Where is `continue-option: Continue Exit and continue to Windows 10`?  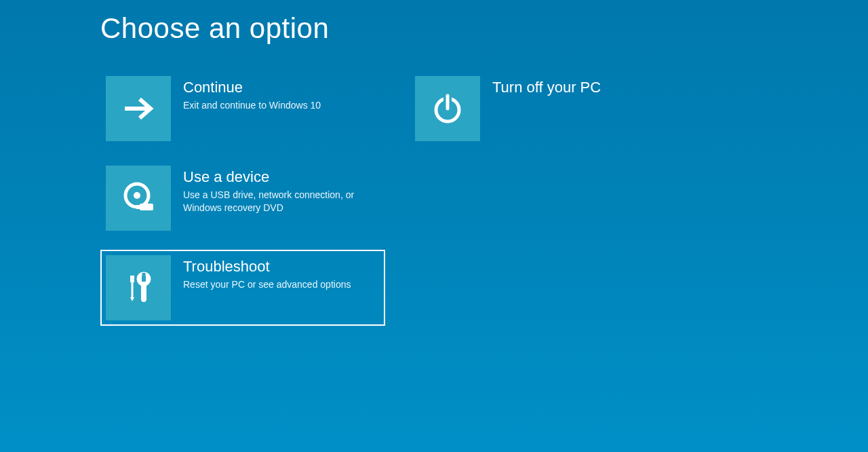
continue-option: Continue Exit and continue to Windows 10 is located at coordinates (243, 109).